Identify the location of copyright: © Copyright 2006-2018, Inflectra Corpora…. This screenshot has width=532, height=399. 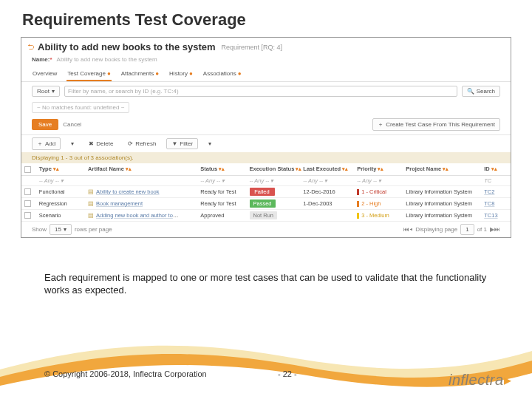
(126, 374).